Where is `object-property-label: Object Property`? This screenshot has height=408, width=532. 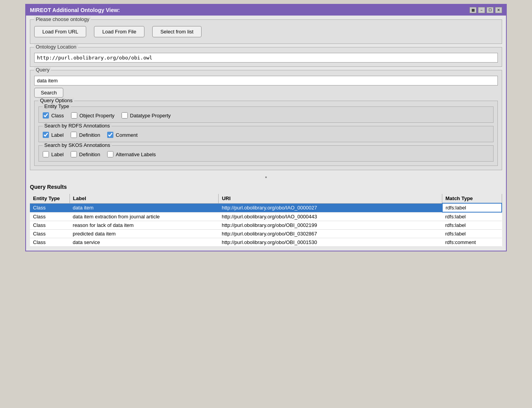 object-property-label: Object Property is located at coordinates (97, 116).